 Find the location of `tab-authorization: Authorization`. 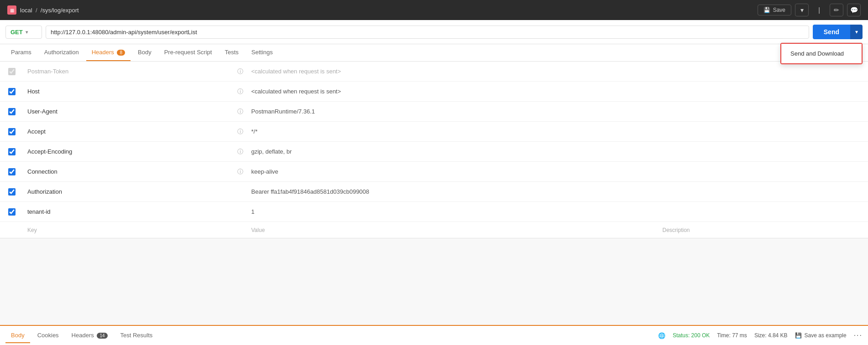

tab-authorization: Authorization is located at coordinates (62, 53).